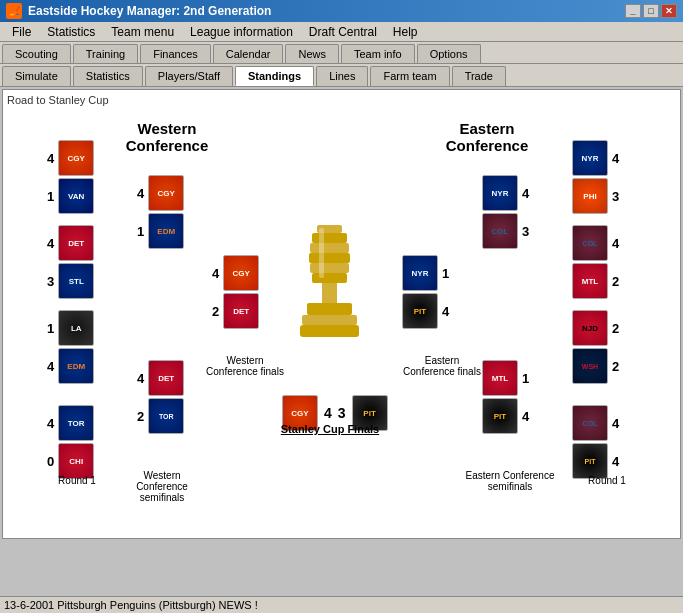 The height and width of the screenshot is (613, 683). I want to click on e-r2-match1: NYR 4 COL 3, so click(506, 212).